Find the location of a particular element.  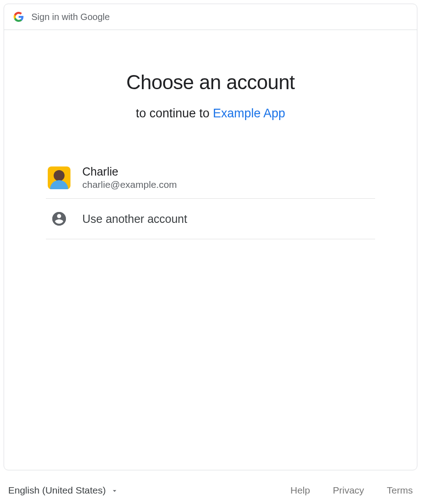

account-name: Charlie is located at coordinates (130, 172).